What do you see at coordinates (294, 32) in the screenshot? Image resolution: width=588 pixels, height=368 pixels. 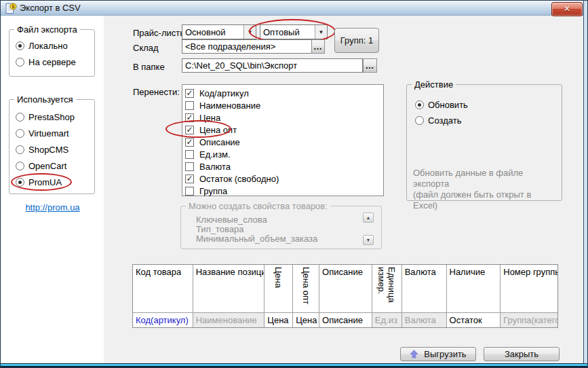 I see `pricelist-secondary-select: Оптовый ▼` at bounding box center [294, 32].